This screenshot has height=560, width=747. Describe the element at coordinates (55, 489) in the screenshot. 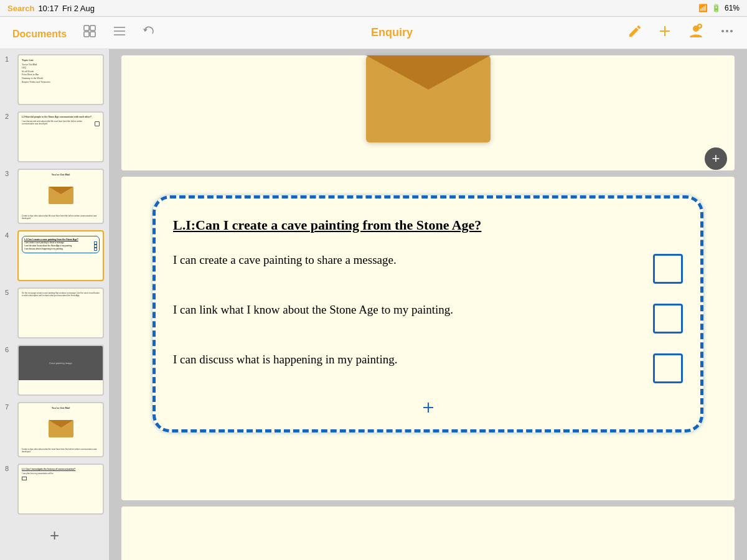

I see `slide-item-8: 8 L.I: Can I investigate the history of …` at that location.